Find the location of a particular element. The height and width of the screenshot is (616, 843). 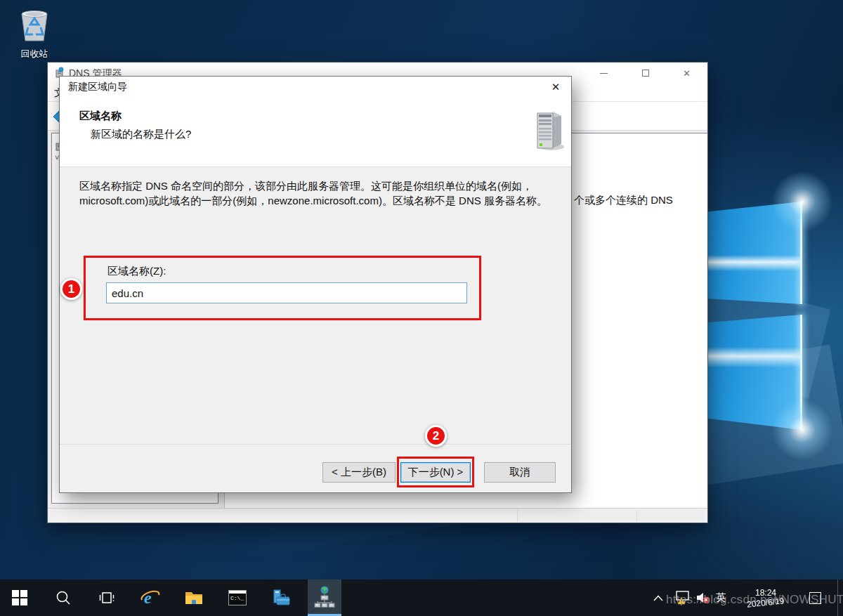

search-button is located at coordinates (63, 598).